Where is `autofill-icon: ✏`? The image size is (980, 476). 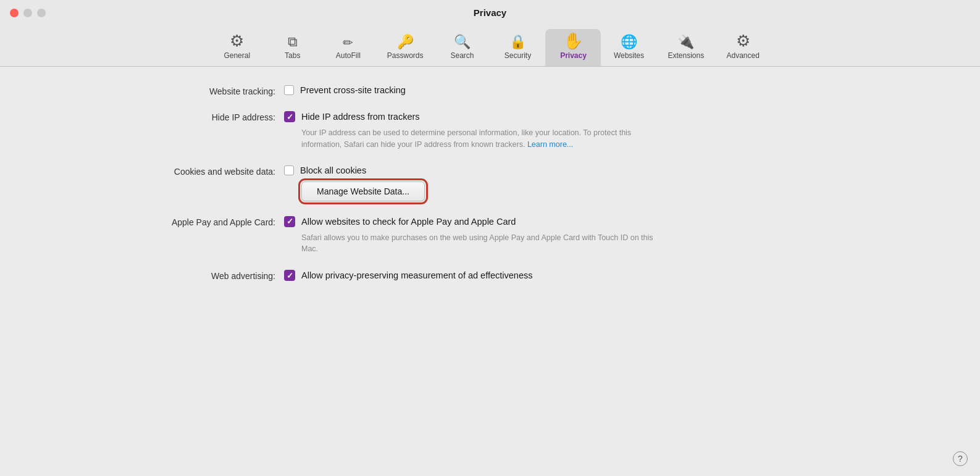
autofill-icon: ✏ is located at coordinates (348, 43).